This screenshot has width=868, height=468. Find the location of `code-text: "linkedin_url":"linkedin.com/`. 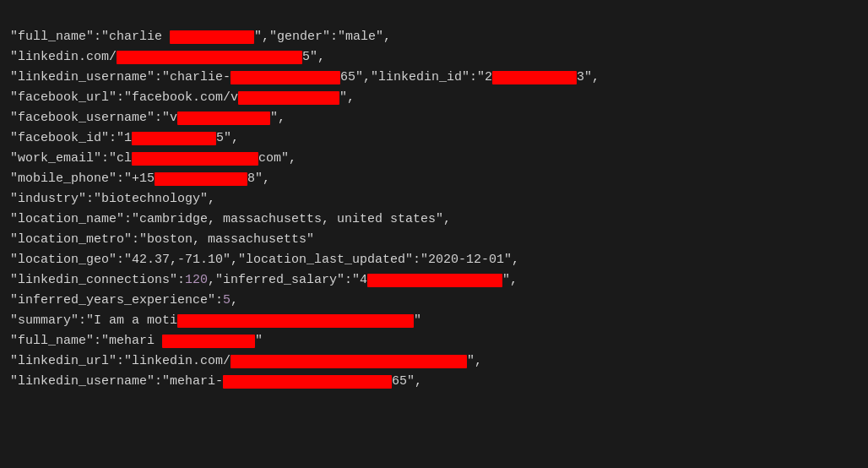

code-text: "linkedin_url":"linkedin.com/ is located at coordinates (120, 362).